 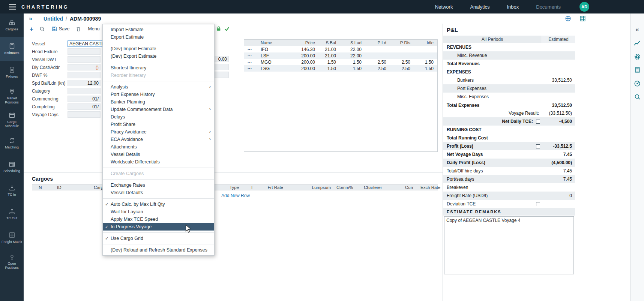 What do you see at coordinates (308, 187) in the screenshot?
I see `col-lumpsum: Lumpsum` at bounding box center [308, 187].